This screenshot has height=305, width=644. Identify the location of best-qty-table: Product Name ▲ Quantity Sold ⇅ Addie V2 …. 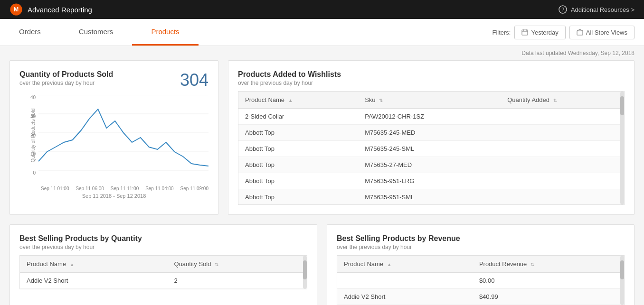
(163, 272).